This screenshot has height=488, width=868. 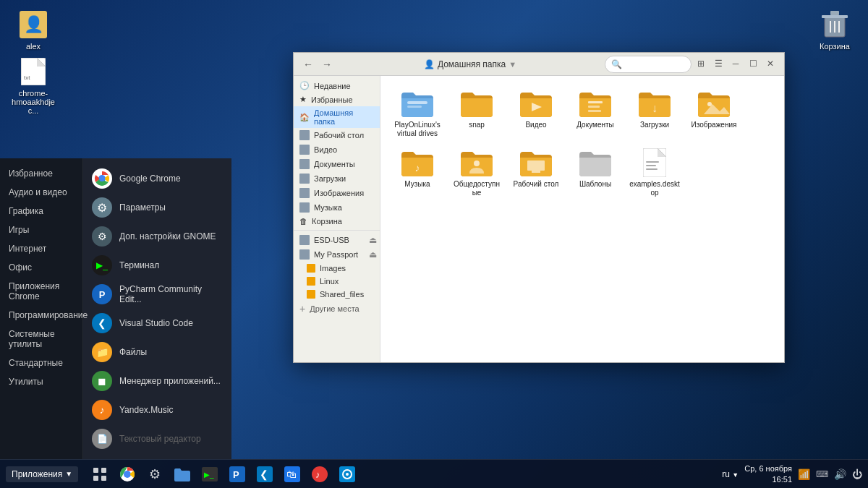 What do you see at coordinates (102, 294) in the screenshot?
I see `pycharm-icon: P` at bounding box center [102, 294].